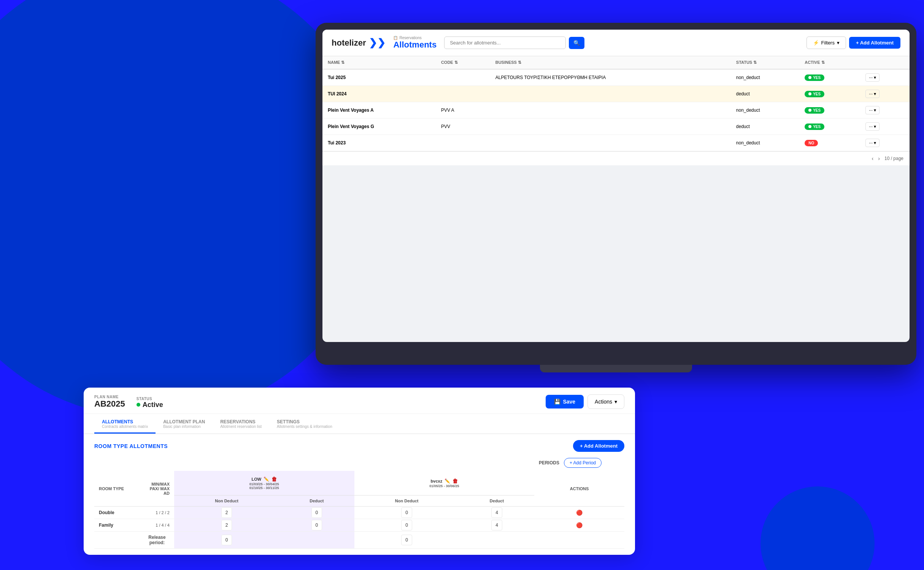 The height and width of the screenshot is (570, 924). What do you see at coordinates (611, 78) in the screenshot?
I see `cell-business: ALPETOURS ΤΟΥΡΙΣΤΙΚΗ ΕΤΕΡΟPPYΘΜΗ ΕΤΑΙΡΙΑ` at bounding box center [611, 78].